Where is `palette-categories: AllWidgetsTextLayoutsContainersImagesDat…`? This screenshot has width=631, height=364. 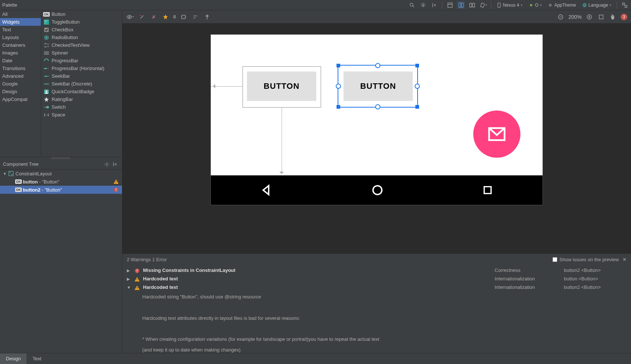 palette-categories: AllWidgetsTextLayoutsContainersImagesDat… is located at coordinates (21, 83).